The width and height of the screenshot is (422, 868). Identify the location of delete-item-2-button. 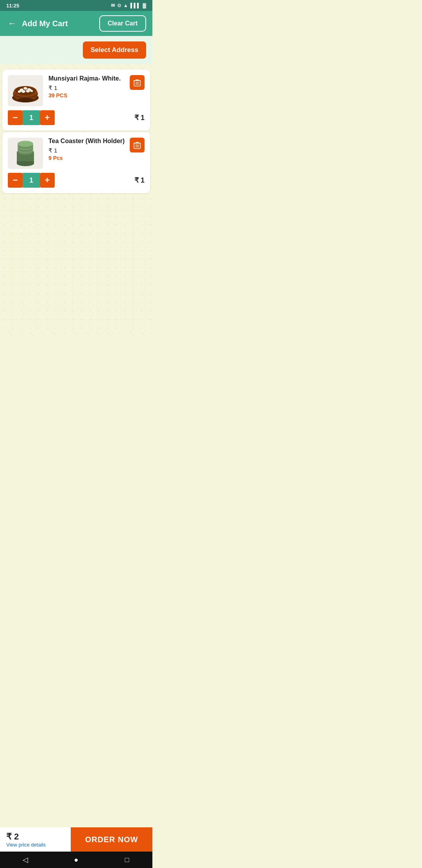
(137, 145).